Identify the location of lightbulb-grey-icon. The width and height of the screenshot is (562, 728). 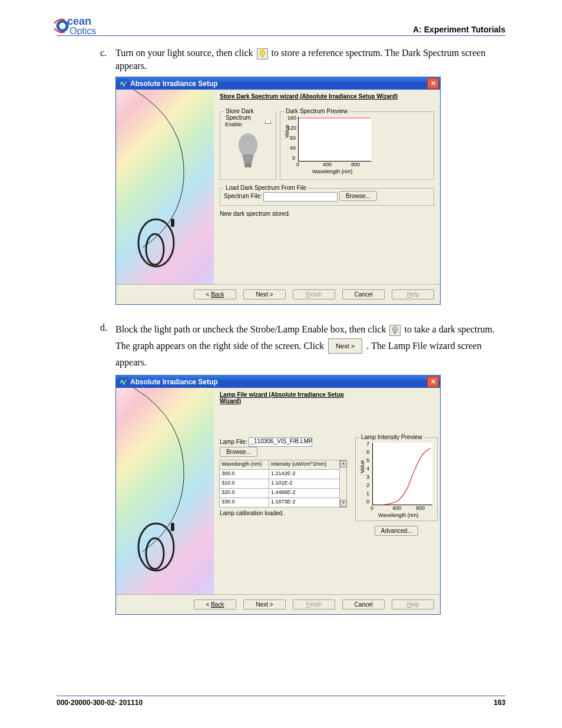
(395, 330).